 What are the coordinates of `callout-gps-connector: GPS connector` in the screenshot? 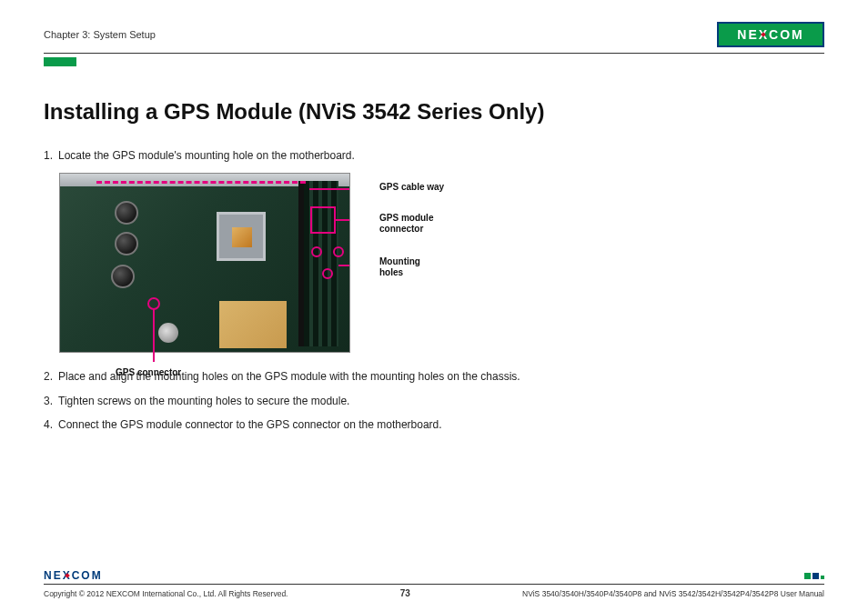 It's located at (148, 373).